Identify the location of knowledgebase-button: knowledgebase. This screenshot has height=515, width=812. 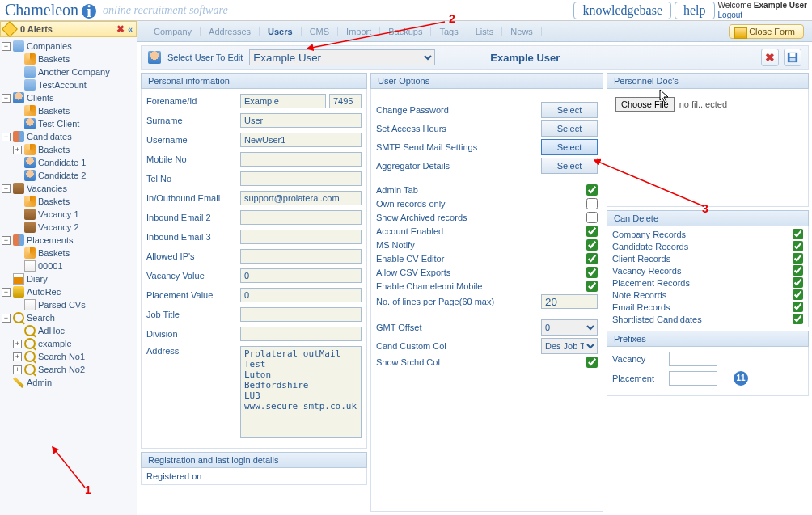
(623, 11).